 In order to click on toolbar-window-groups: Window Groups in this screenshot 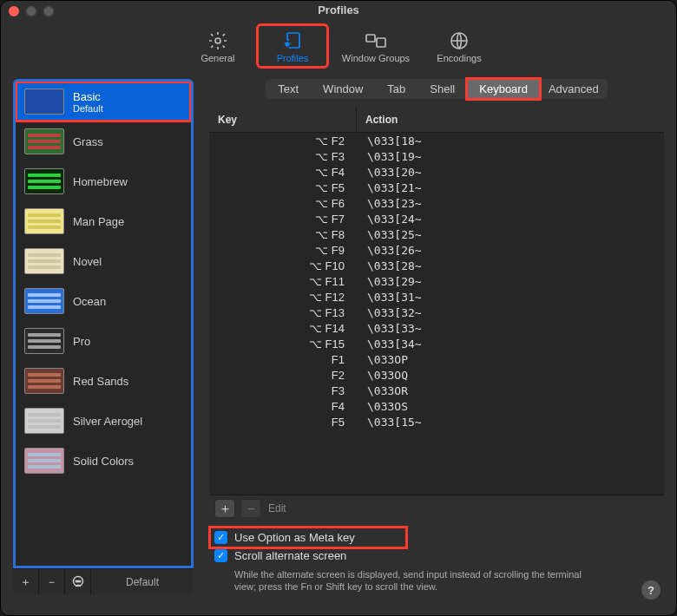, I will do `click(376, 46)`.